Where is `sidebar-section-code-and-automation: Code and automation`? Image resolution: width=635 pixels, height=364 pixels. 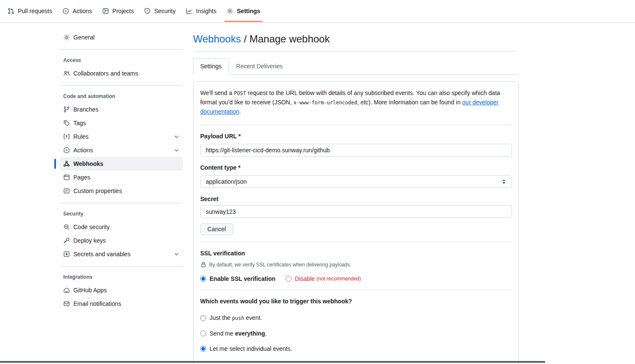
sidebar-section-code-and-automation: Code and automation is located at coordinates (121, 95).